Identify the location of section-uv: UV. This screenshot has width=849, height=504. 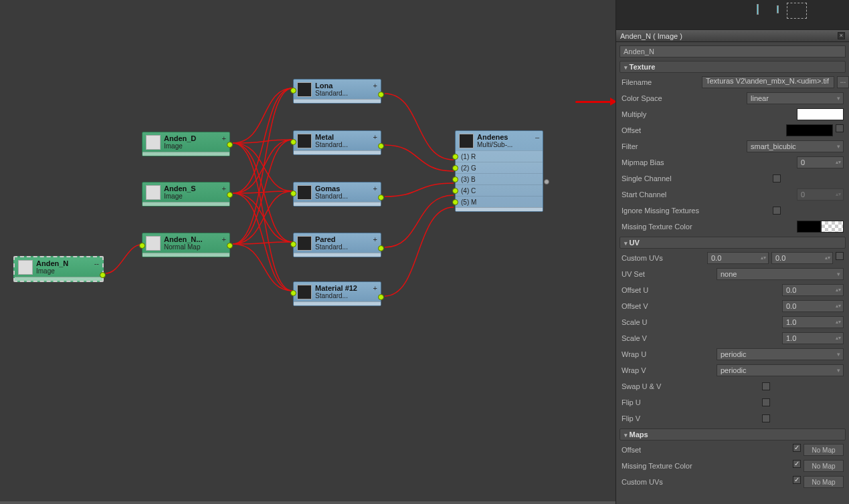
(733, 243).